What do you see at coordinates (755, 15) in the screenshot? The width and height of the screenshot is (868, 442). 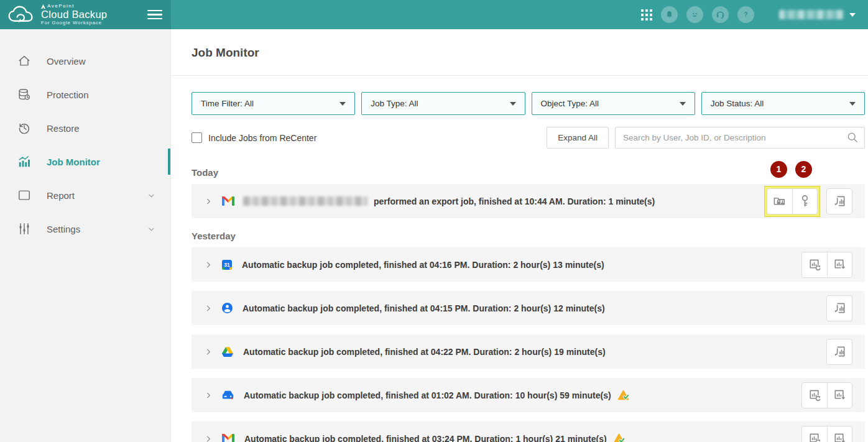 I see `top-bar-actions: ?` at bounding box center [755, 15].